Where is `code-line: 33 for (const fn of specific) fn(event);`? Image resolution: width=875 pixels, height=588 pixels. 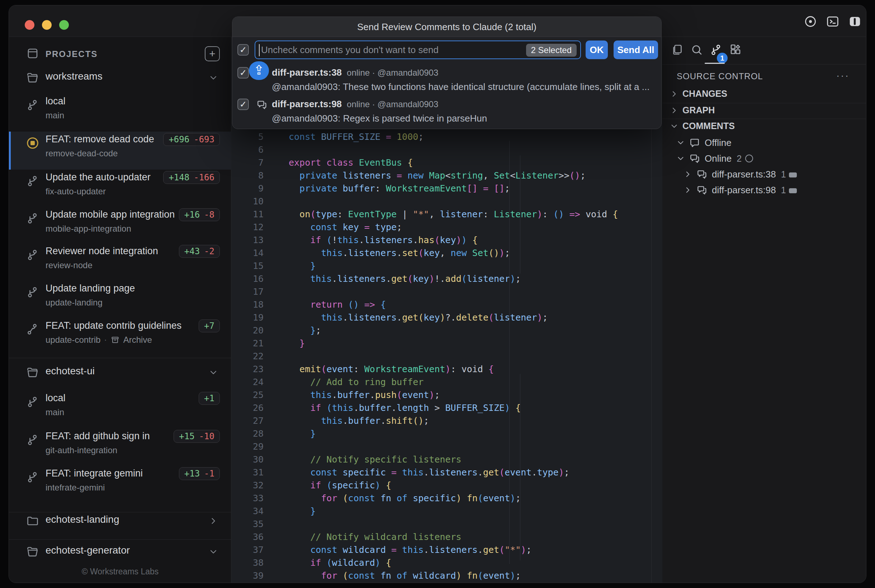 code-line: 33 for (const fn of specific) fn(event); is located at coordinates (447, 498).